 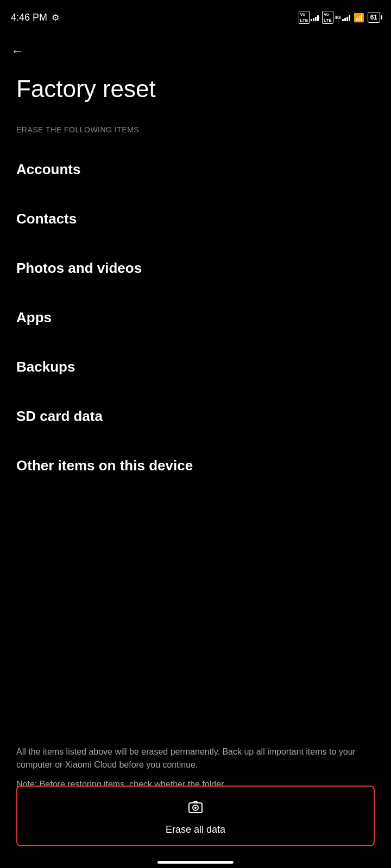 I want to click on status-icons: VoLTE VoLTE 4G 📶 61, so click(x=339, y=17).